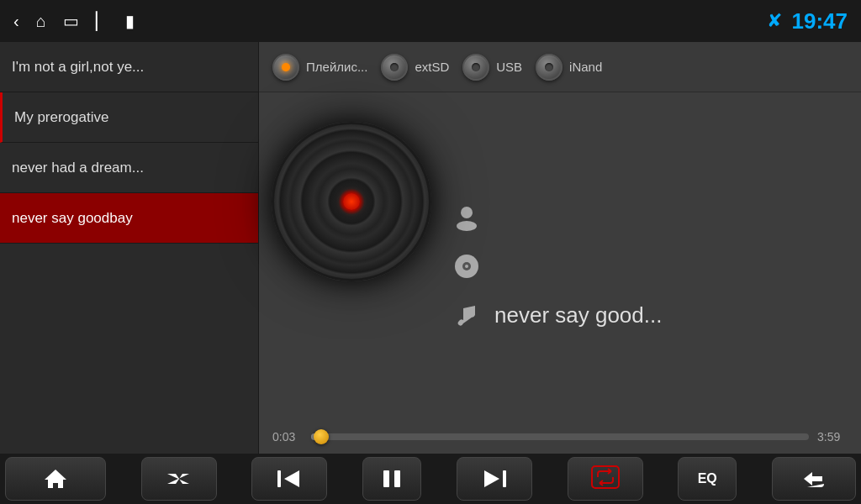 The width and height of the screenshot is (861, 504). Describe the element at coordinates (493, 67) in the screenshot. I see `source-tab-usb: USB` at that location.